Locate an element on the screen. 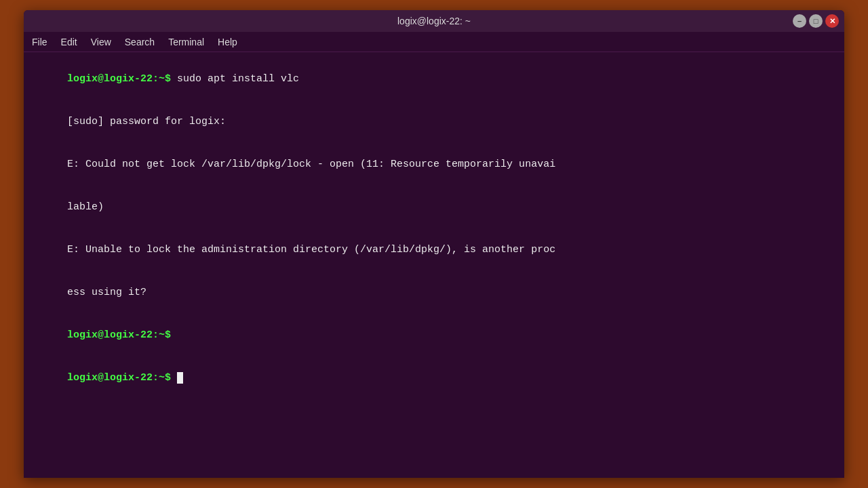 The image size is (868, 488). text-5: E: Unable to lock the administration dir… is located at coordinates (311, 249).